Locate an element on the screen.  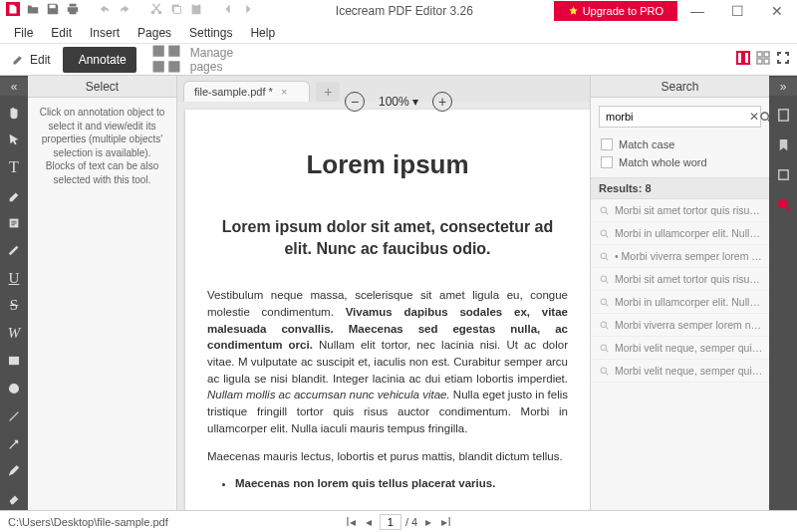
highlight-tool-icon is located at coordinates (14, 195).